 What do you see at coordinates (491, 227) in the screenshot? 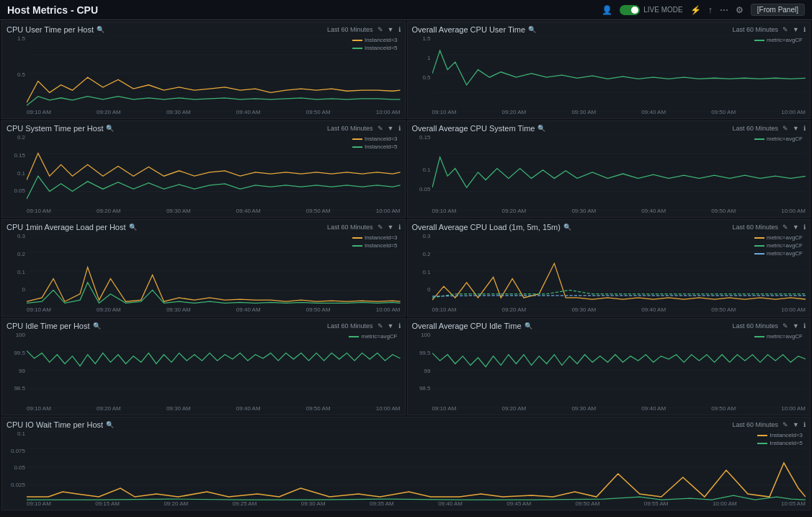
I see `panel-title-row: Overall Average CPU Load (1m, 5m, 15m) 🔍` at bounding box center [491, 227].